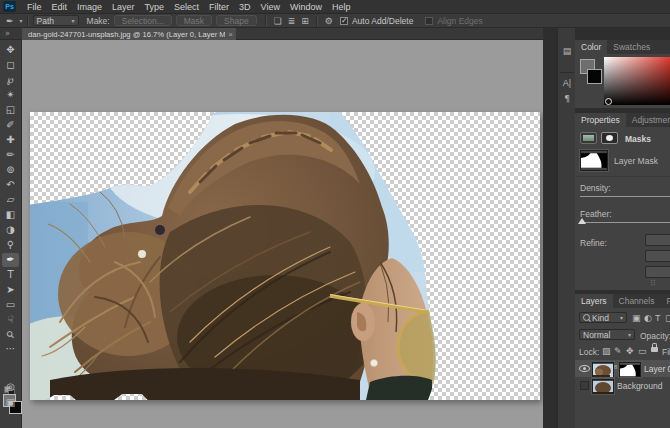  Describe the element at coordinates (11, 234) in the screenshot. I see `tools-panel: ✥ ◻ ℘ ✴ ◱ ✐ ✚ ✏ ⊚ ↶ ▱ ◧ ◑ ⚲ ✒ T ➤ ▭ ☟ ⚲ …` at that location.